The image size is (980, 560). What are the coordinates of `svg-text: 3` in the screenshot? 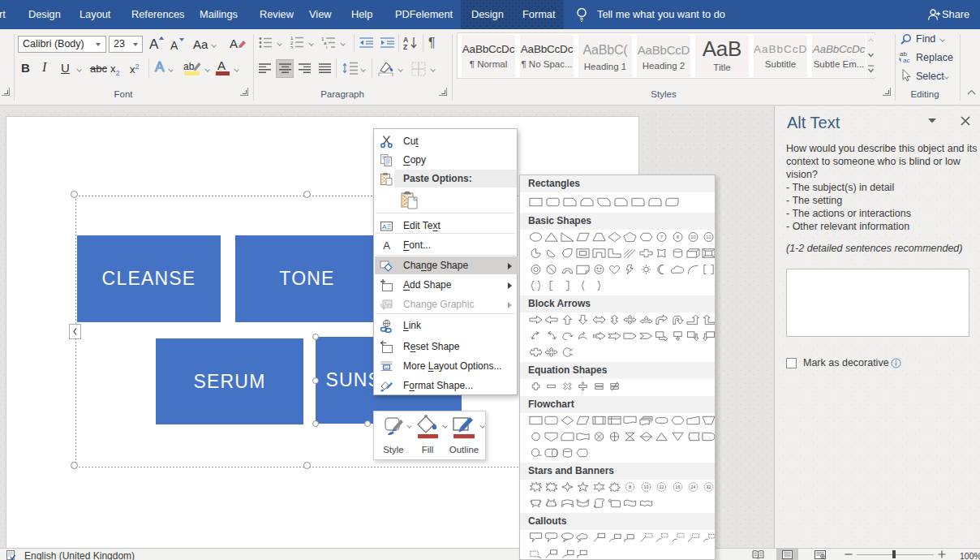 It's located at (292, 47).